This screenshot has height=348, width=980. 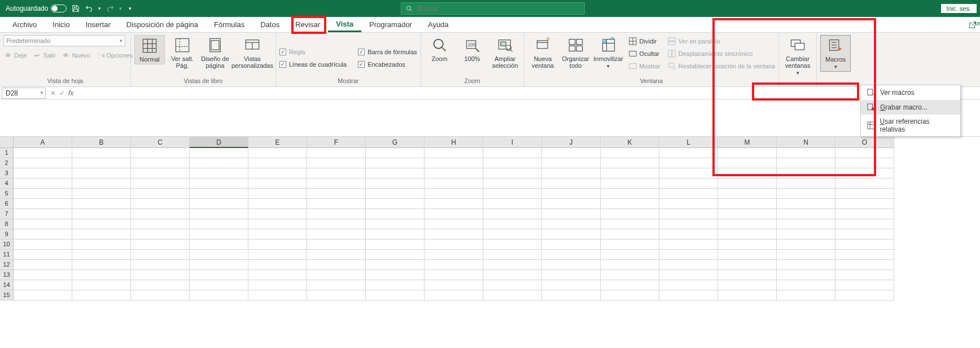 What do you see at coordinates (395, 142) in the screenshot?
I see `col-header: G` at bounding box center [395, 142].